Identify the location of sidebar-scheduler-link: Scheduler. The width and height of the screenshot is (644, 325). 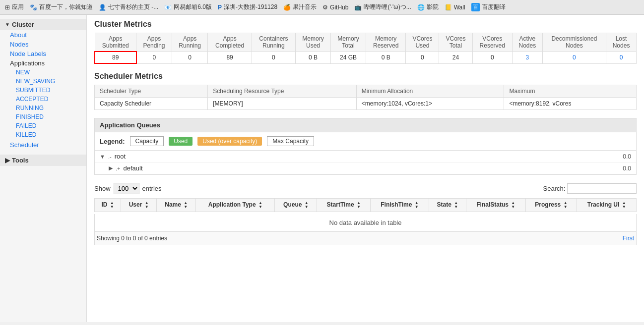
(43, 145).